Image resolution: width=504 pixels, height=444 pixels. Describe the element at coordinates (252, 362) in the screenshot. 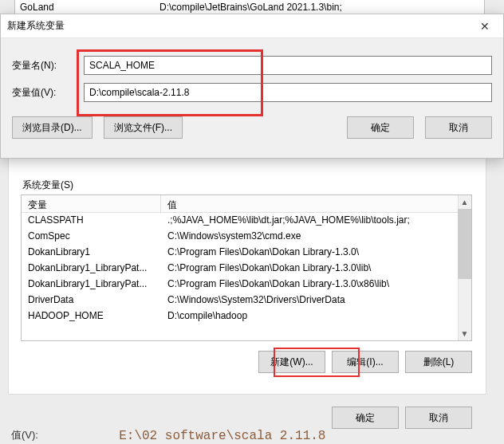

I see `sysvars-buttons: 新建(W)... 编辑(I)... 删除(L)` at that location.